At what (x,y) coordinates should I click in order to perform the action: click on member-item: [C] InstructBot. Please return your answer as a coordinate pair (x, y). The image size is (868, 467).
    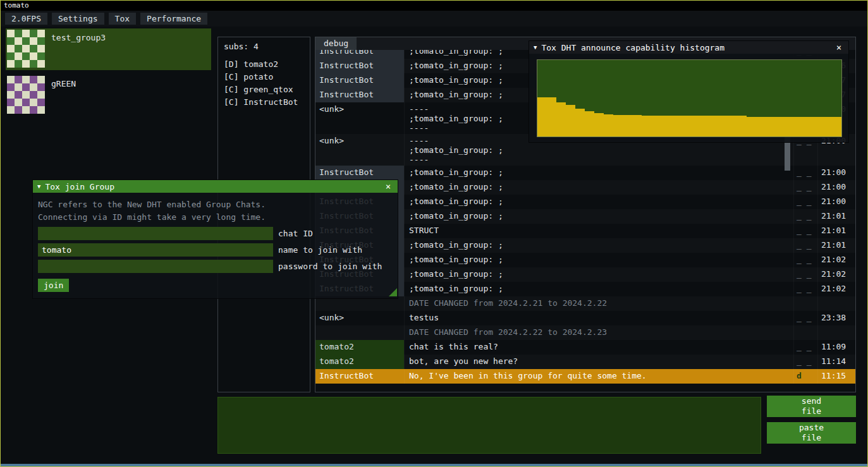
    Looking at the image, I should click on (264, 102).